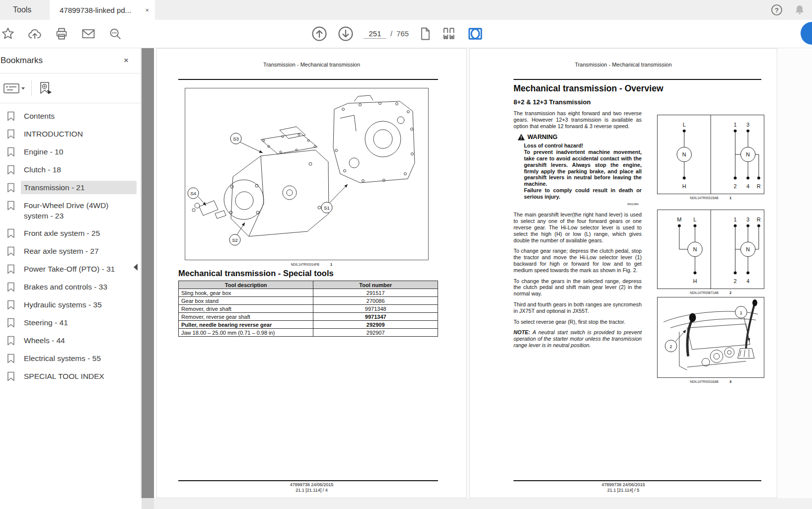 This screenshot has height=509, width=812. I want to click on note-paragraph: NOTE: A neutral start switch is provided…, so click(578, 339).